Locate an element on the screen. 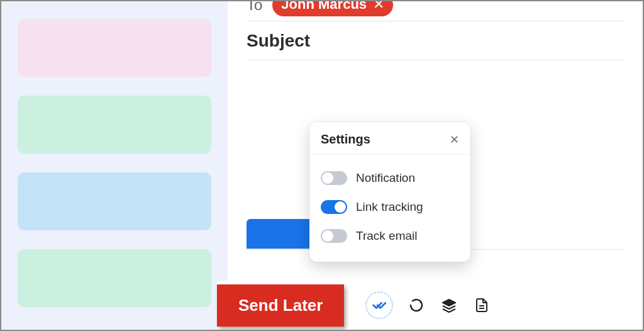 The height and width of the screenshot is (331, 644). subject-row: Subject is located at coordinates (435, 41).